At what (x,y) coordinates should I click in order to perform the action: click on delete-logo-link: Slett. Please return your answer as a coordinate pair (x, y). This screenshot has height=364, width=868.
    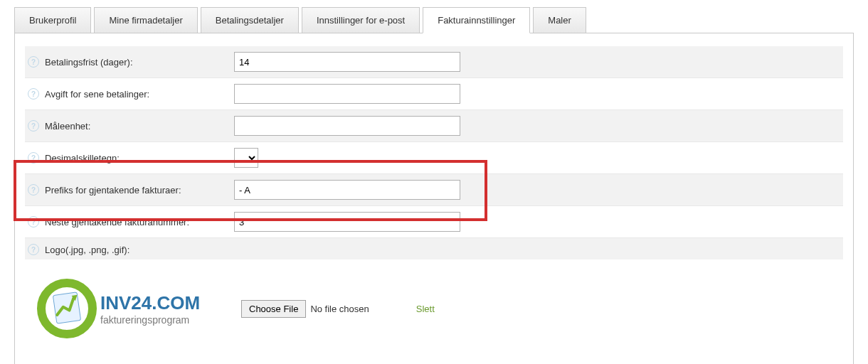
    Looking at the image, I should click on (425, 309).